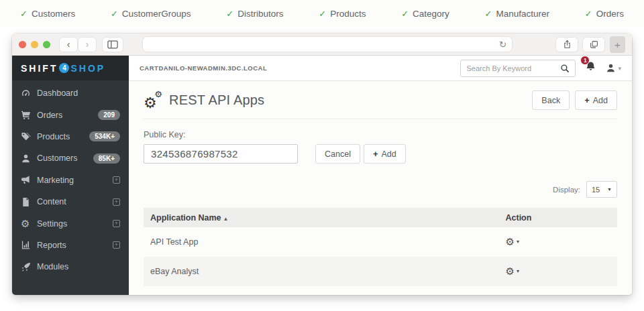 This screenshot has height=311, width=644. What do you see at coordinates (518, 68) in the screenshot?
I see `keyword-search-box` at bounding box center [518, 68].